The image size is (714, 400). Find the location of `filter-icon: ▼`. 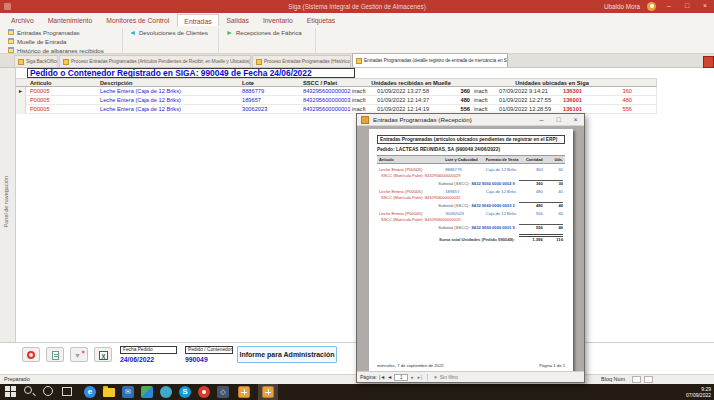

filter-icon: ▼ is located at coordinates (78, 356).